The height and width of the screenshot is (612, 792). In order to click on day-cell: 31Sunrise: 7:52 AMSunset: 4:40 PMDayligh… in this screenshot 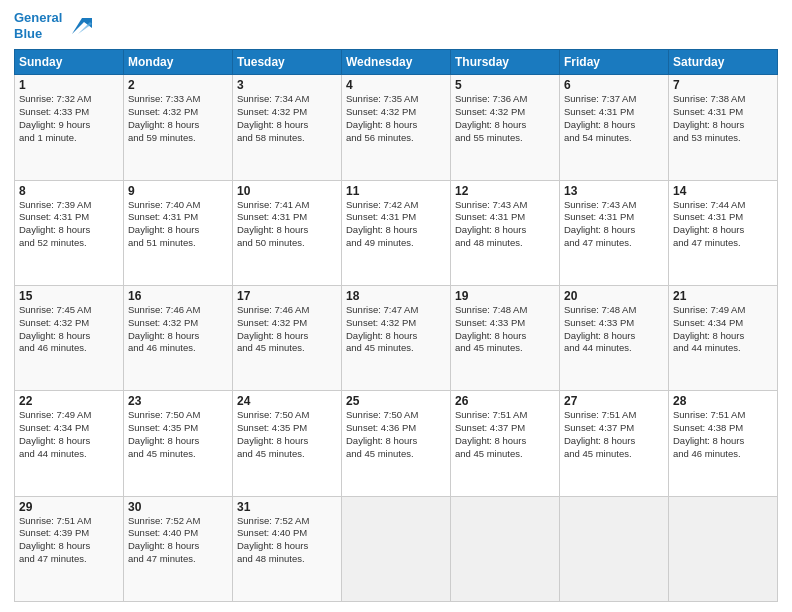, I will do `click(288, 548)`.